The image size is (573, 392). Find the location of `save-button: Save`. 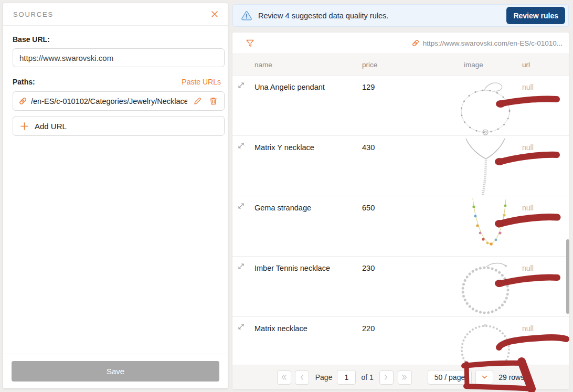

save-button: Save is located at coordinates (115, 372).